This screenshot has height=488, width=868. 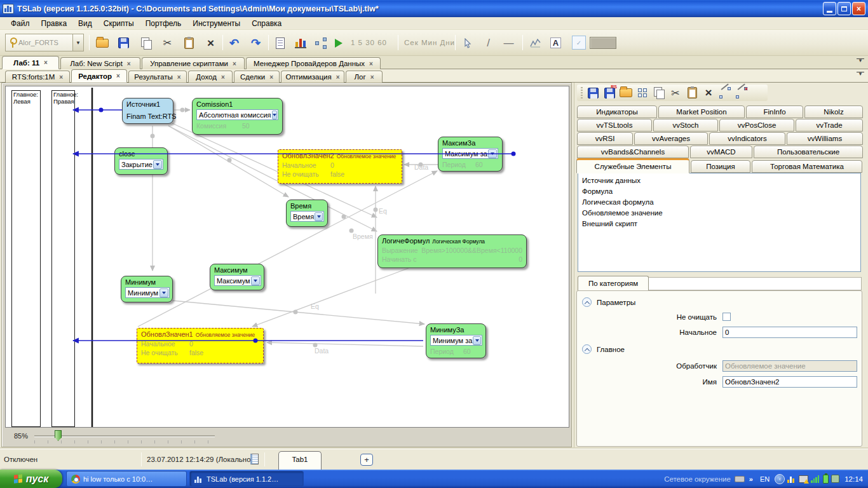 I want to click on block-maksimum: Максимум Максимум, so click(x=237, y=277).